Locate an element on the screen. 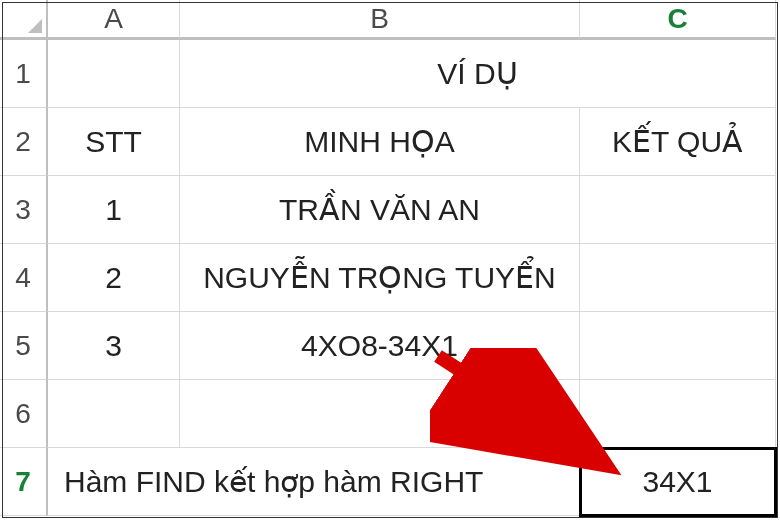  cell-A6 is located at coordinates (114, 414).